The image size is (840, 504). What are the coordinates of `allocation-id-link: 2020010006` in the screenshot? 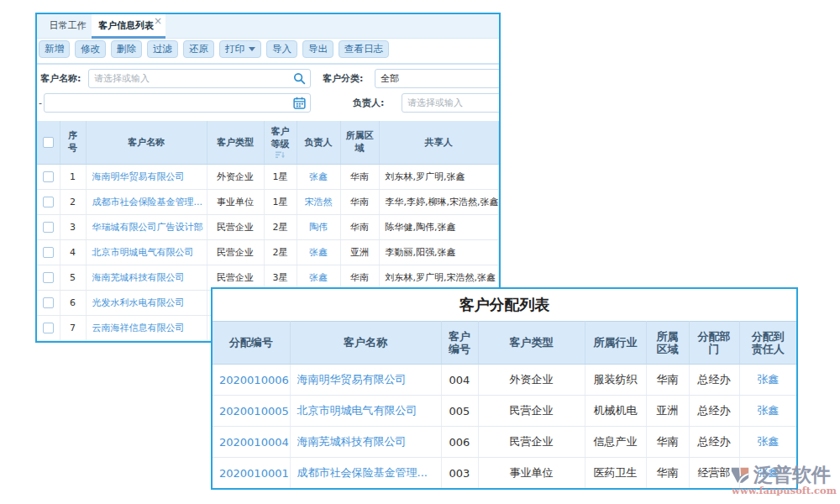 It's located at (251, 380).